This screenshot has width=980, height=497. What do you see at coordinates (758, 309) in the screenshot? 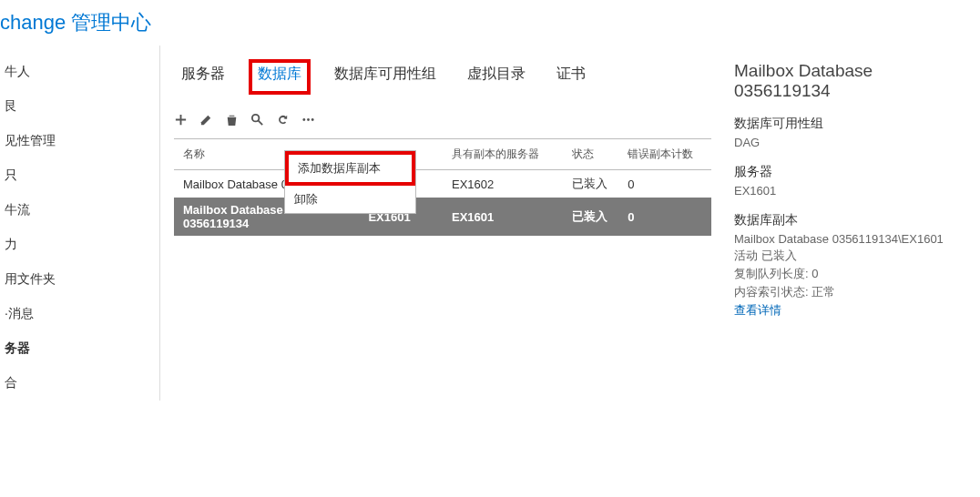
I see `view-details-link: 查看详情` at bounding box center [758, 309].